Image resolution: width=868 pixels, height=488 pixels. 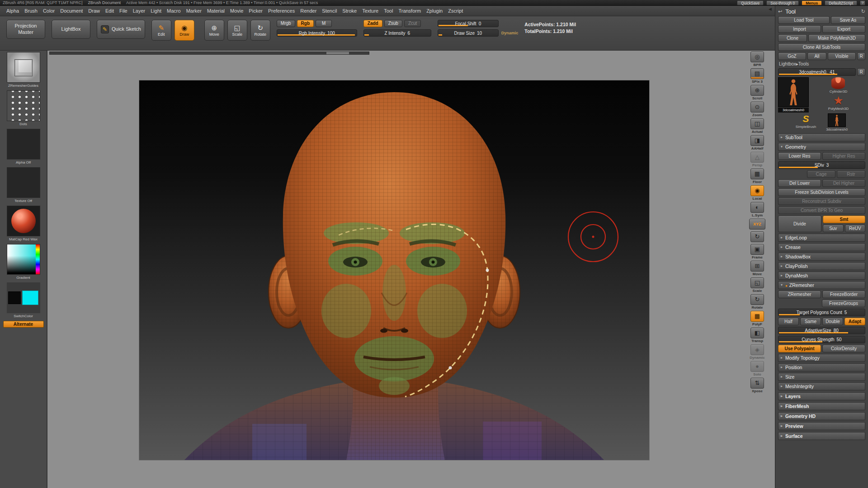 I want to click on reconstruct-subdiv-button: Reconstruct Subdiv, so click(x=822, y=202).